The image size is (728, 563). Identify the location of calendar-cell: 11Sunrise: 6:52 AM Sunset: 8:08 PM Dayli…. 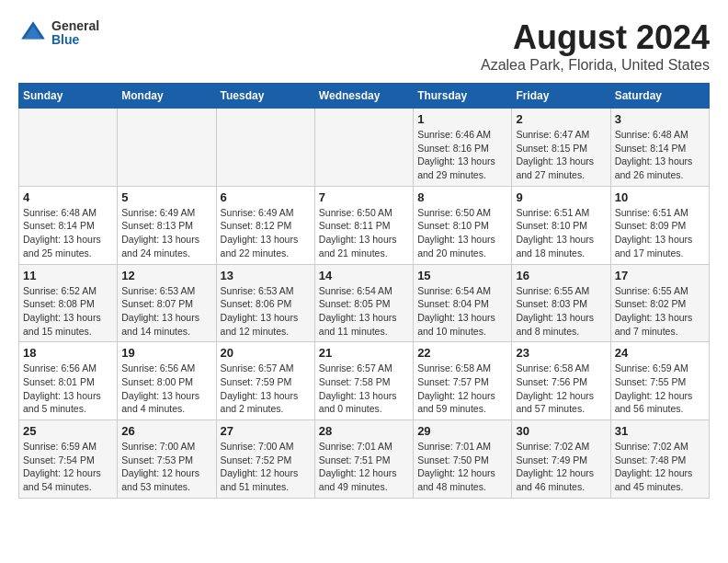
(68, 304).